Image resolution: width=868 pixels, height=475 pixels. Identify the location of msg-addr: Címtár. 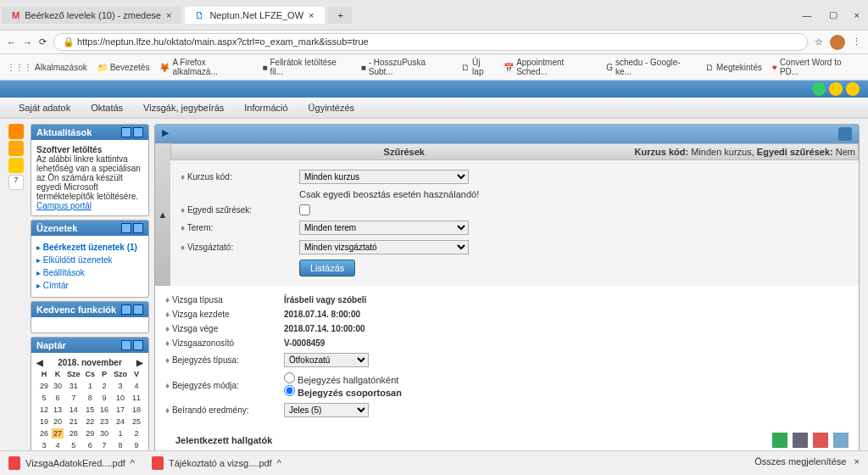
(90, 285).